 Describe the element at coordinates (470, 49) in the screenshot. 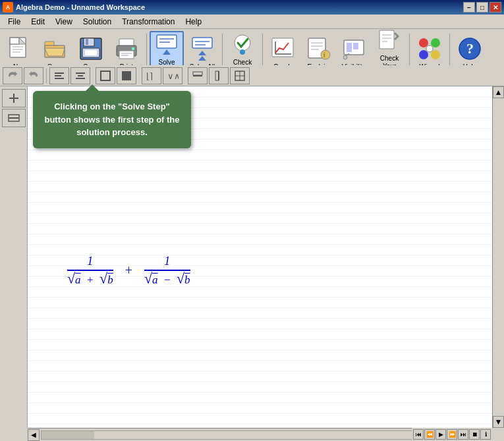

I see `help-icon: ?` at that location.